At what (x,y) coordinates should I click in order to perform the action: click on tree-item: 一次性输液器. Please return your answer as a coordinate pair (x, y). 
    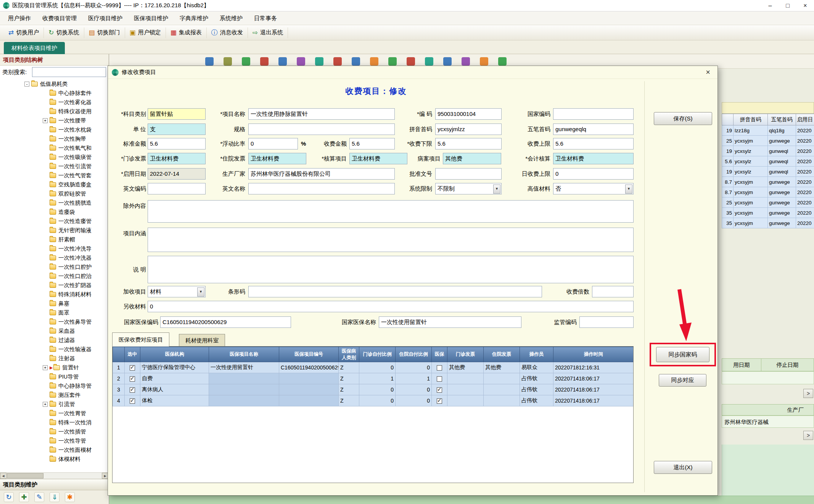
    Looking at the image, I should click on (54, 349).